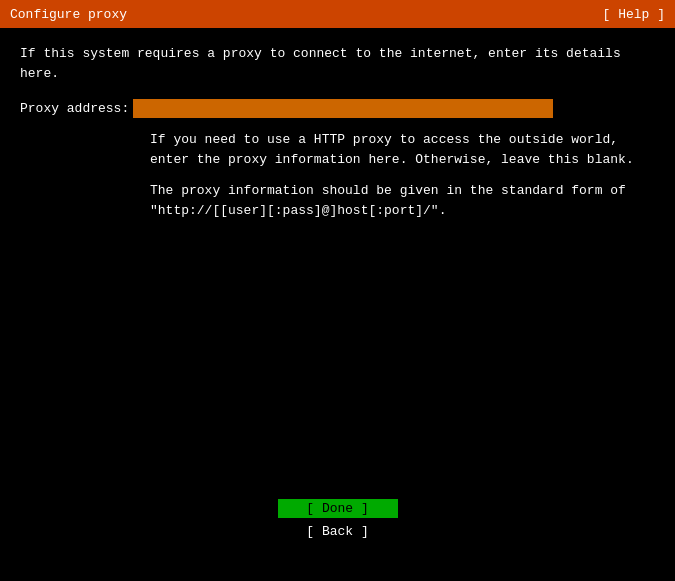 The width and height of the screenshot is (675, 581). I want to click on intro-description: If this system requires a proxy to conne…, so click(338, 64).